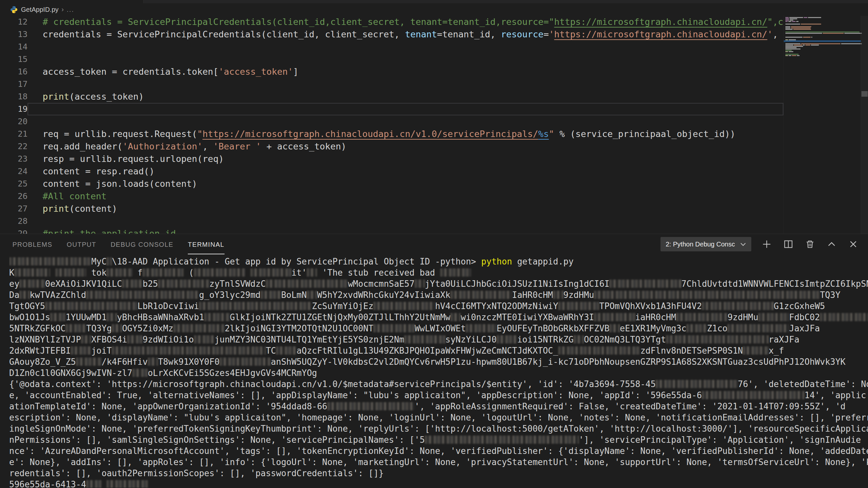 Image resolution: width=868 pixels, height=488 pixels. I want to click on text-token: iaHR0cHM, so click(656, 317).